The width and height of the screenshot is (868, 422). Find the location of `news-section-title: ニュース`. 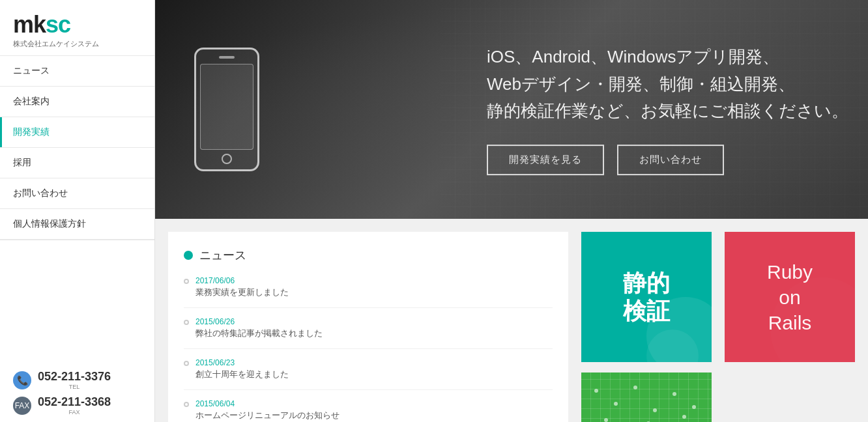

news-section-title: ニュース is located at coordinates (223, 255).